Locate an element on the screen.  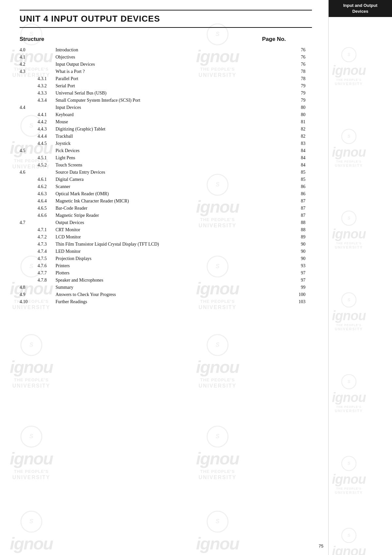
toc-page: 93 is located at coordinates (299, 266).